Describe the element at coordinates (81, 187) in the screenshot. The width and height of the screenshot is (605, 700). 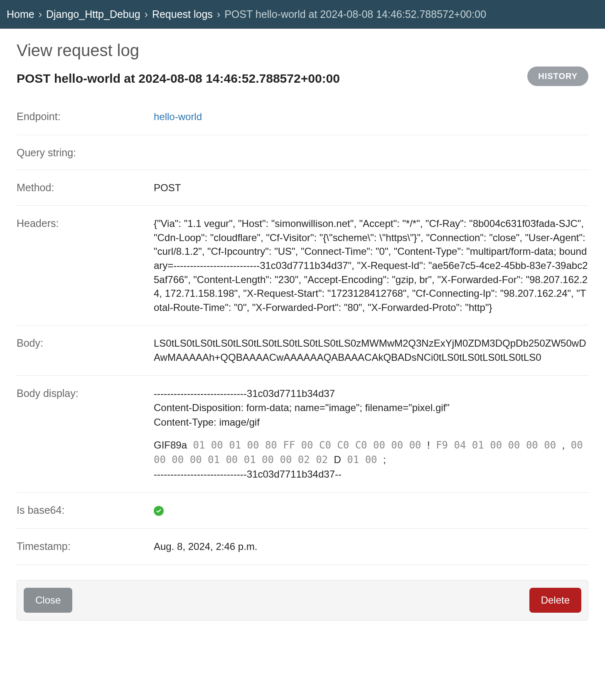
I see `field-label: Method:` at that location.